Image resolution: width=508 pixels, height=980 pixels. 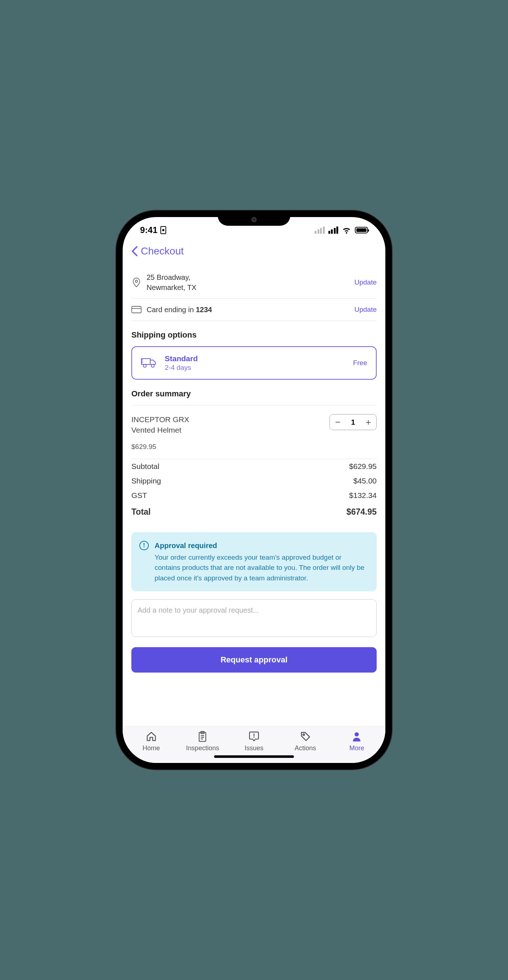 What do you see at coordinates (254, 741) in the screenshot?
I see `tab-issues: Issues` at bounding box center [254, 741].